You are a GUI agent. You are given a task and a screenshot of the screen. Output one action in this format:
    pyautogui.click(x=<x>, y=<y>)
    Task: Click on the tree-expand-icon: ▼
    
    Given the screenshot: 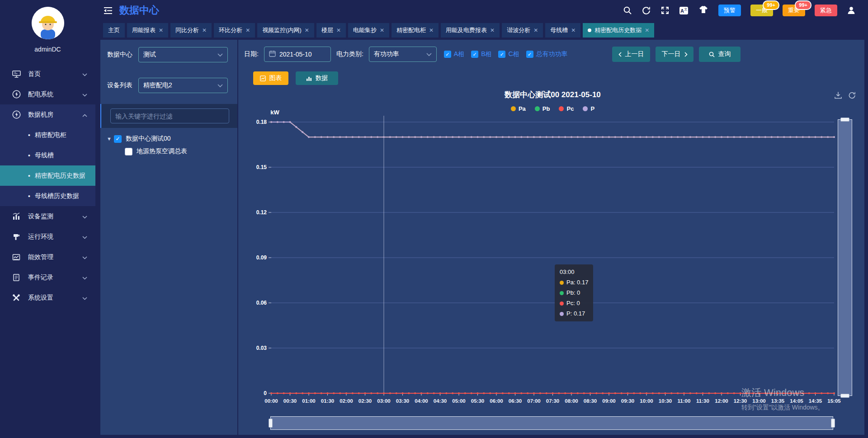 What is the action you would take?
    pyautogui.click(x=110, y=139)
    